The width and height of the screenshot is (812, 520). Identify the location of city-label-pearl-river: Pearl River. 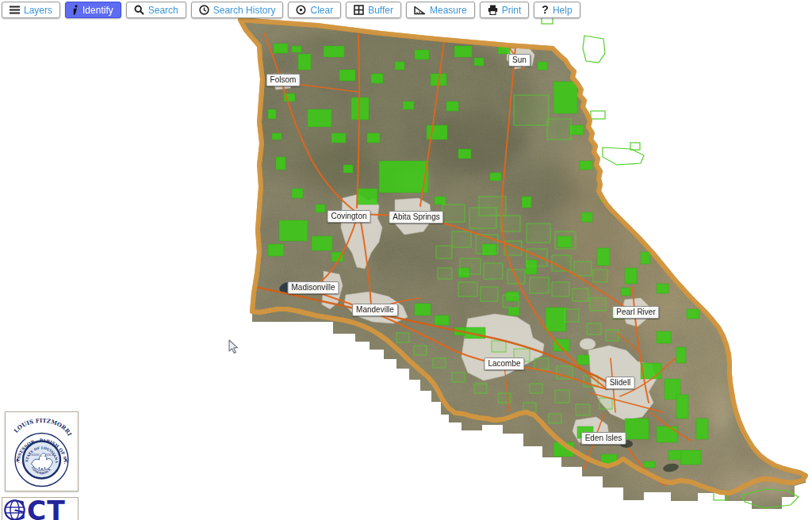
(636, 312).